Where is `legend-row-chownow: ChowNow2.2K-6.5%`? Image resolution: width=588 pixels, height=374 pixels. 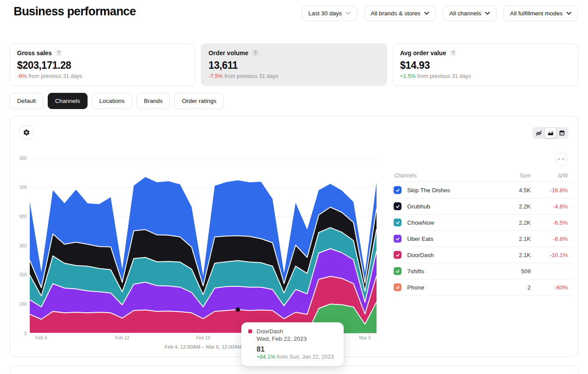
legend-row-chownow: ChowNow2.2K-6.5% is located at coordinates (483, 222).